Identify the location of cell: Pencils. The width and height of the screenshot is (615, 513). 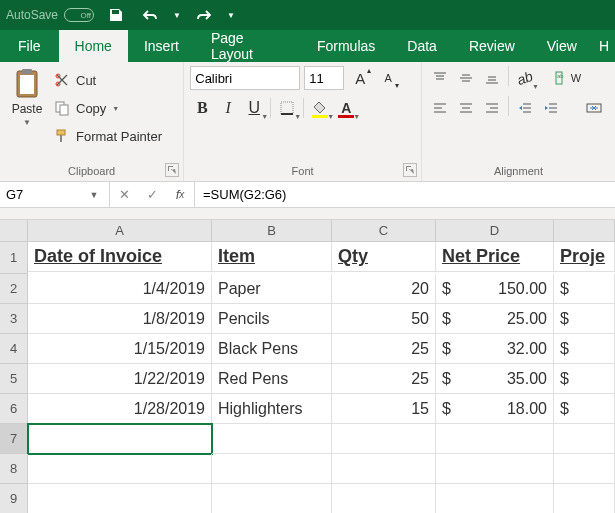
(272, 319).